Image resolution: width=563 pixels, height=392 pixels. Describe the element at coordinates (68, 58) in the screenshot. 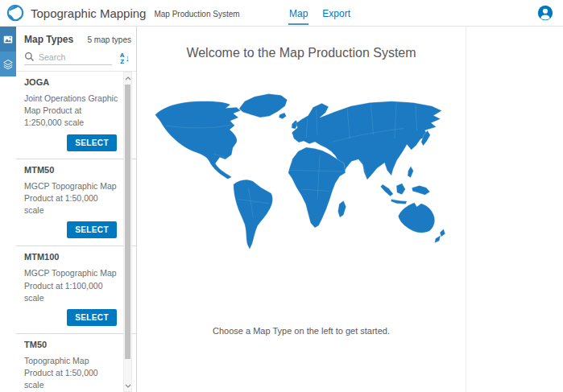

I see `search-field` at that location.